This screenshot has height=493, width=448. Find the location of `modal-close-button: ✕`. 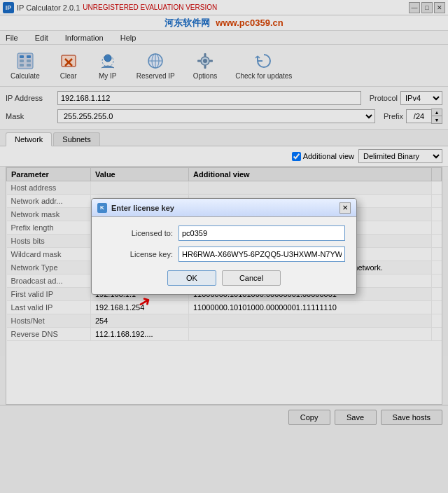

modal-close-button: ✕ is located at coordinates (345, 208).